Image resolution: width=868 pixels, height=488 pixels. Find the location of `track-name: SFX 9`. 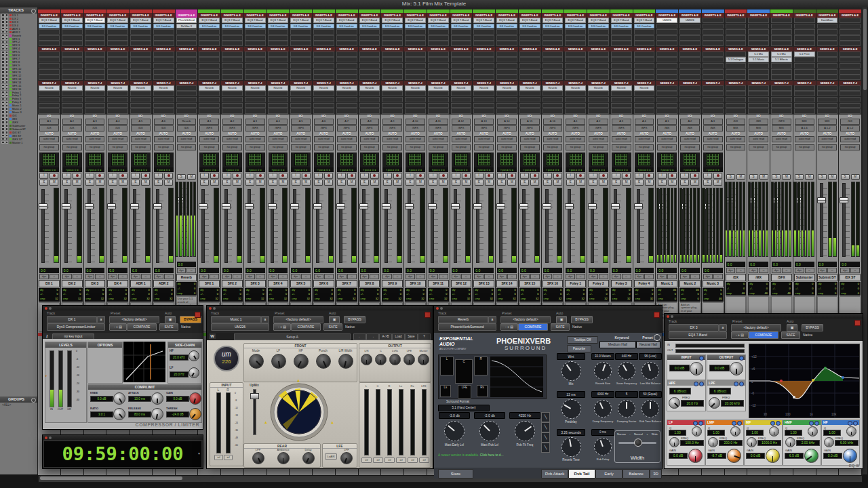

track-name: SFX 9 is located at coordinates (392, 283).